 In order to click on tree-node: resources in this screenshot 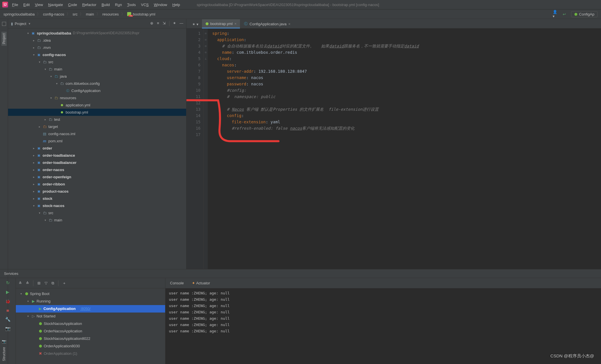, I will do `click(68, 98)`.